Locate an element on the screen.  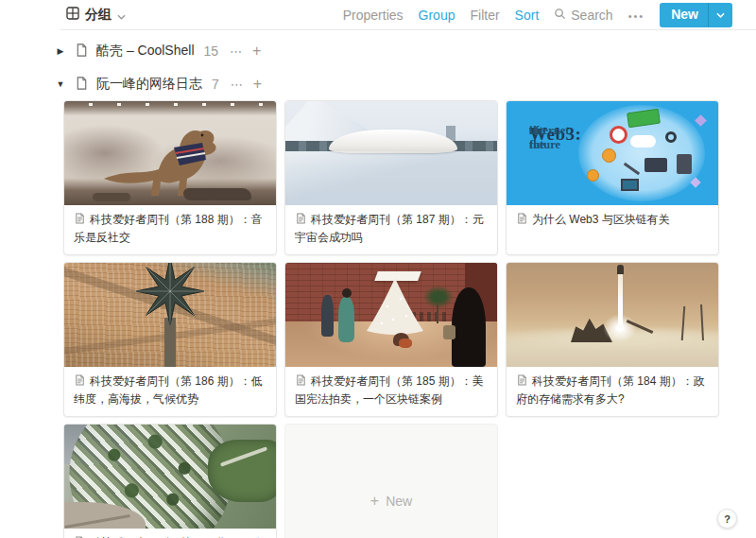
card-title: 科技爱好者周刊（第 186 期）：低纬度，高海拔，气候优势 is located at coordinates (170, 391).